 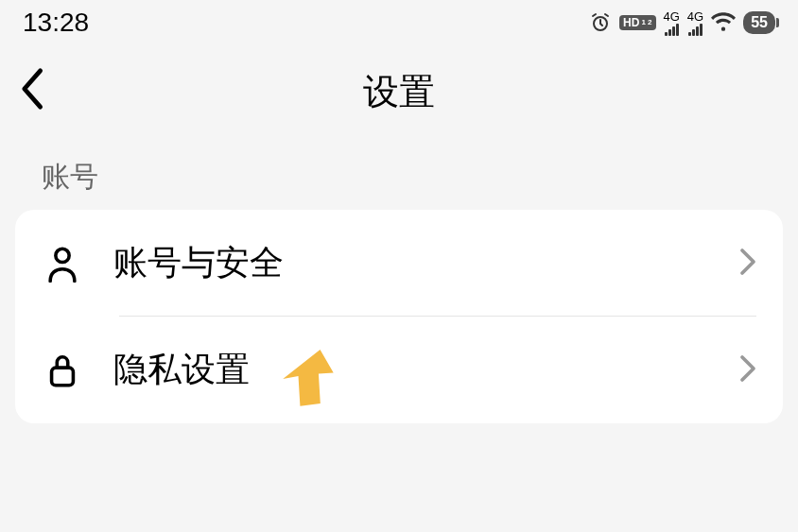 What do you see at coordinates (671, 23) in the screenshot?
I see `signal-1: 4G` at bounding box center [671, 23].